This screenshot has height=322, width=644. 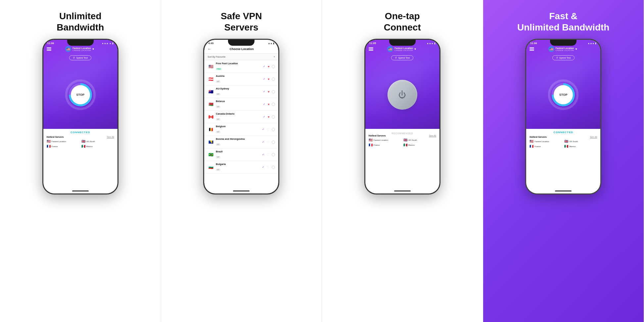 I want to click on heart-icon-3: ♥, so click(x=415, y=49).